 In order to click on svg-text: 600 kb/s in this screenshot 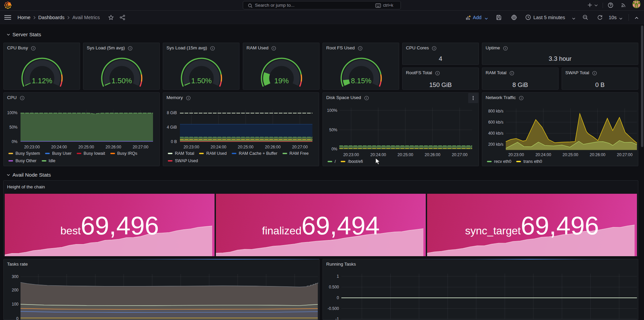, I will do `click(496, 122)`.